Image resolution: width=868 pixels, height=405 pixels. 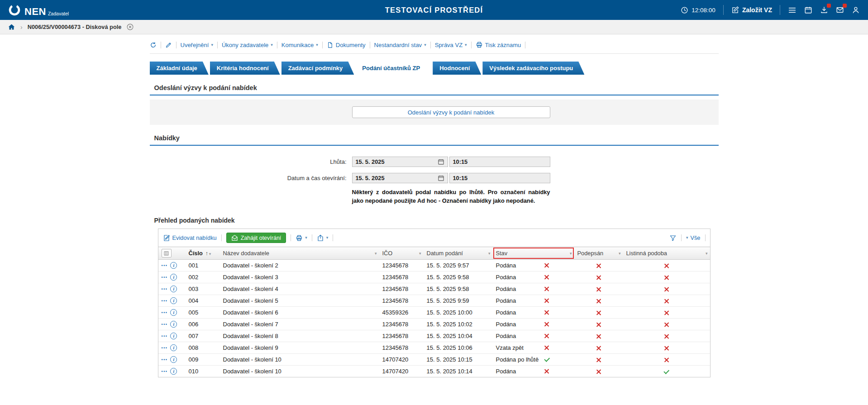 I want to click on cell-ico: 12345678, so click(x=401, y=348).